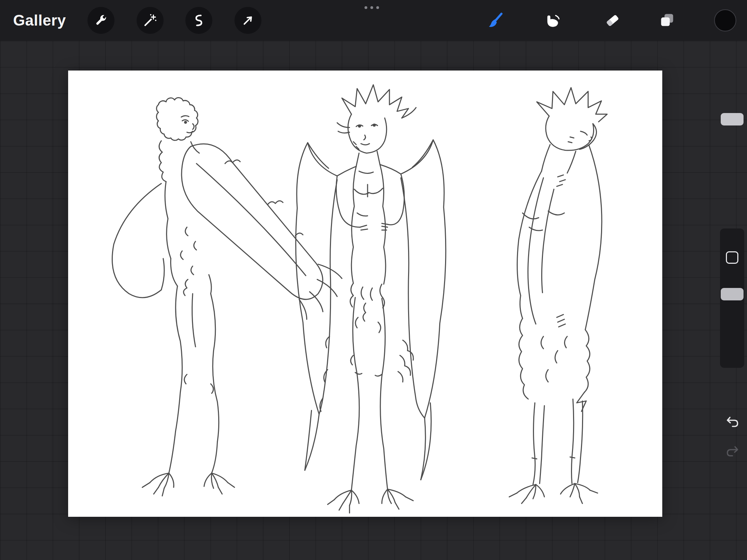  What do you see at coordinates (732, 294) in the screenshot?
I see `opacity-slider-handle` at bounding box center [732, 294].